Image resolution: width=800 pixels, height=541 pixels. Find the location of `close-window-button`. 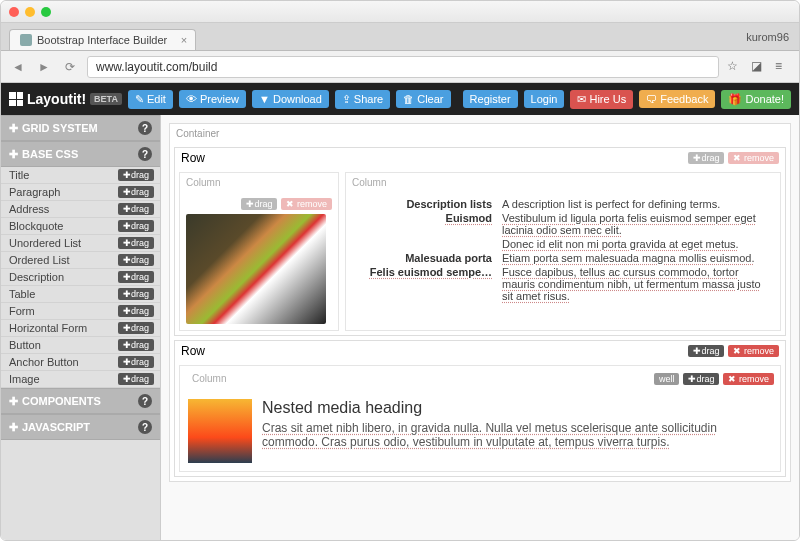

close-window-button is located at coordinates (14, 12).